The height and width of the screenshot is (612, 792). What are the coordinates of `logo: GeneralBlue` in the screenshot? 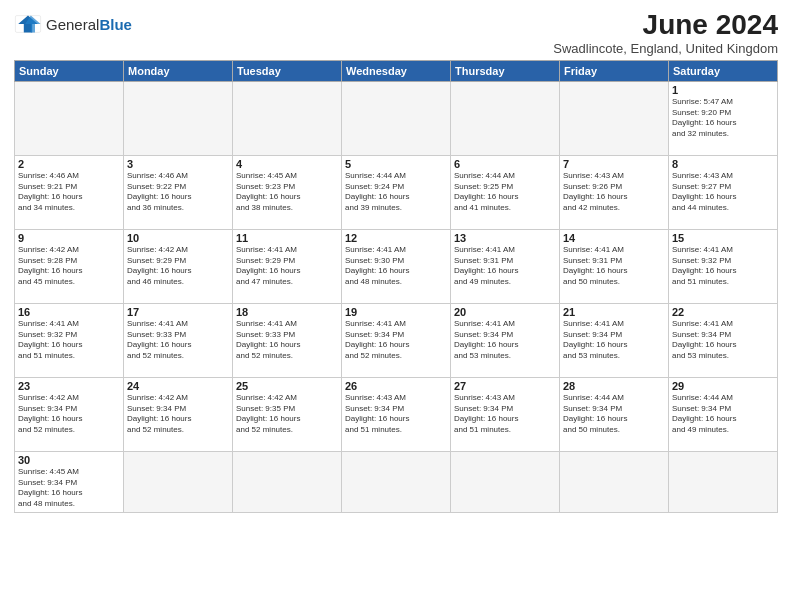 It's located at (73, 24).